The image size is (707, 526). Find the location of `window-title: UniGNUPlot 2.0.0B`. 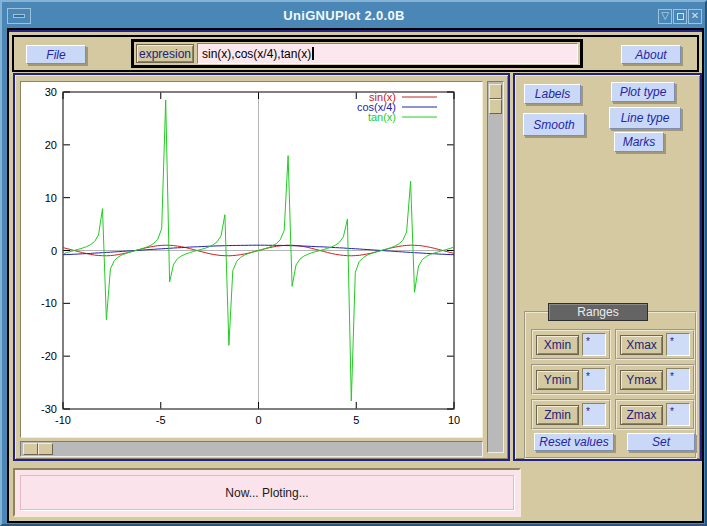

window-title: UniGNUPlot 2.0.0B is located at coordinates (344, 16).